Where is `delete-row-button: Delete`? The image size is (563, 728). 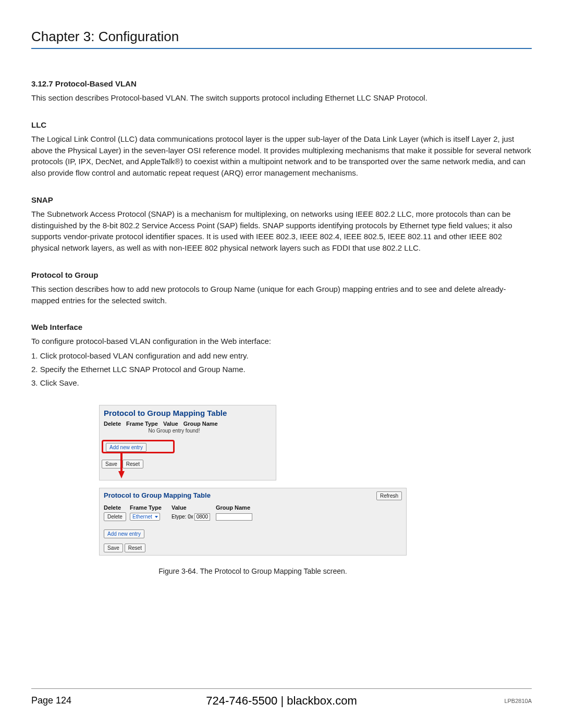 delete-row-button: Delete is located at coordinates (115, 517).